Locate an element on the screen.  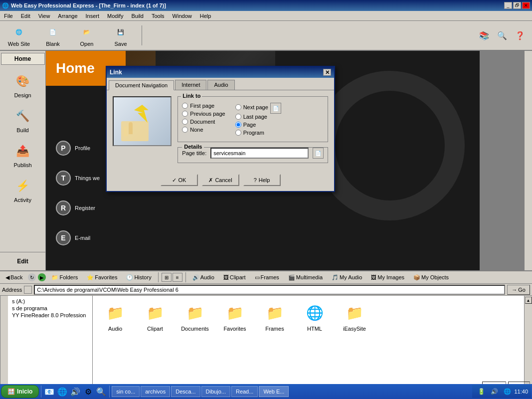
radio-page-input is located at coordinates (238, 125).